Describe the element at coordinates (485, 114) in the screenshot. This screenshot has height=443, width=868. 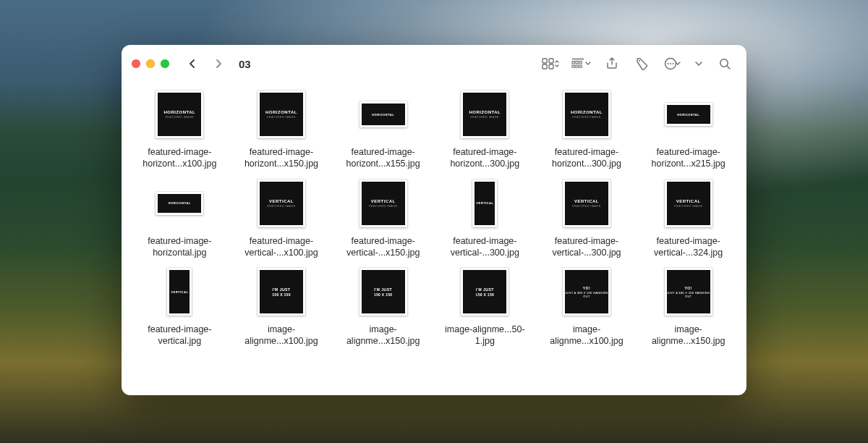
I see `thumbnail-image: HORIZONTALFEATURED IMAGE` at that location.